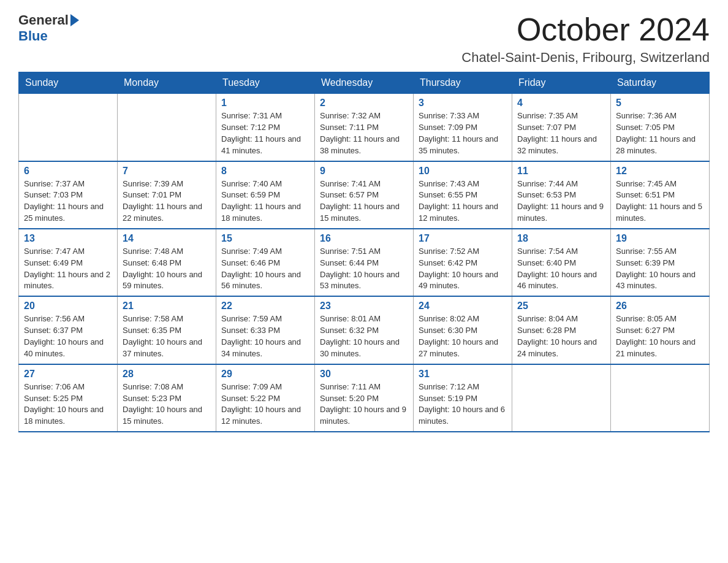  I want to click on day-number: 22, so click(265, 306).